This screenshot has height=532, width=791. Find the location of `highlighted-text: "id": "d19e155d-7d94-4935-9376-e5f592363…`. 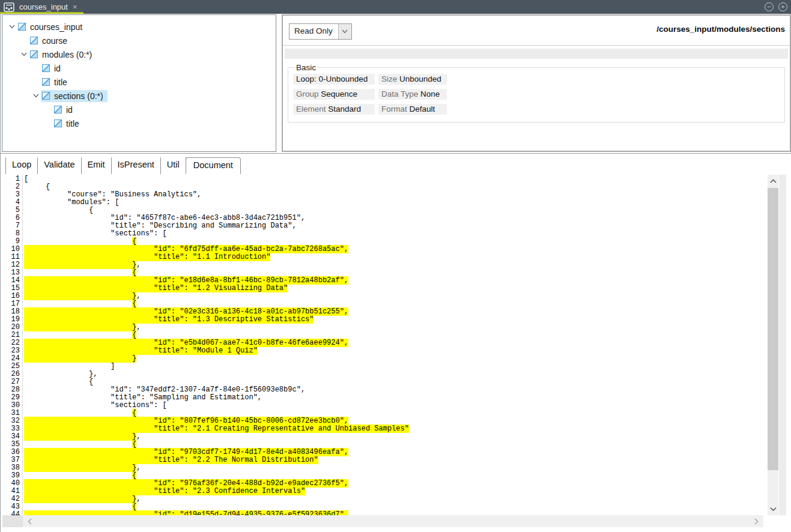

highlighted-text: "id": "d19e155d-7d94-4935-9376-e5f592363… is located at coordinates (186, 513).